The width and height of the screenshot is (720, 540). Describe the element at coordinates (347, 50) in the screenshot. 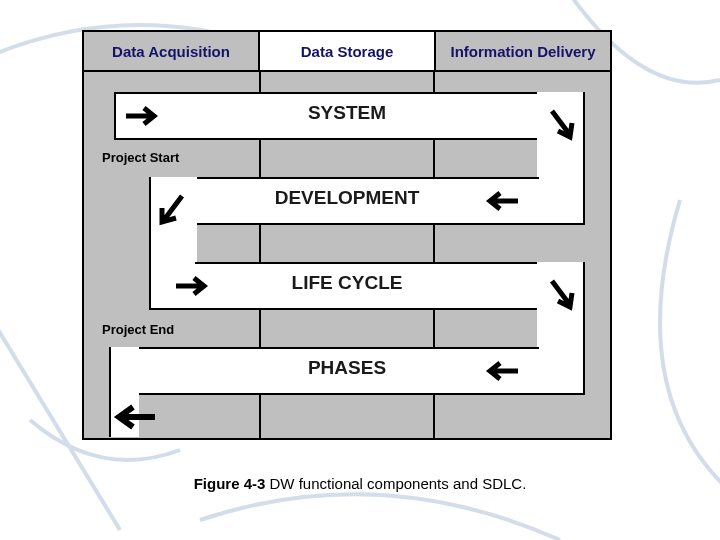

I see `column-headers: Data Acquisition Data Storage Informatio…` at that location.